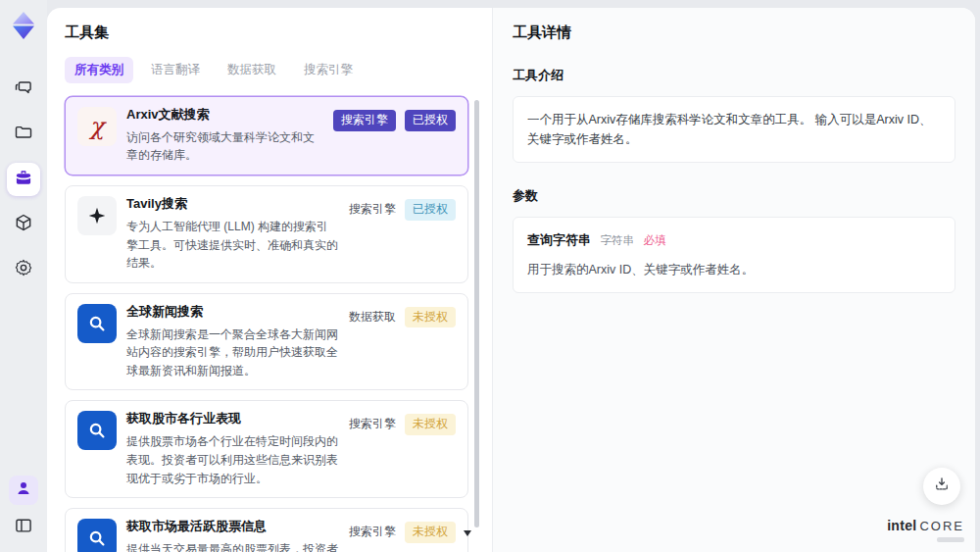  I want to click on sidebar-item-tools, so click(24, 179).